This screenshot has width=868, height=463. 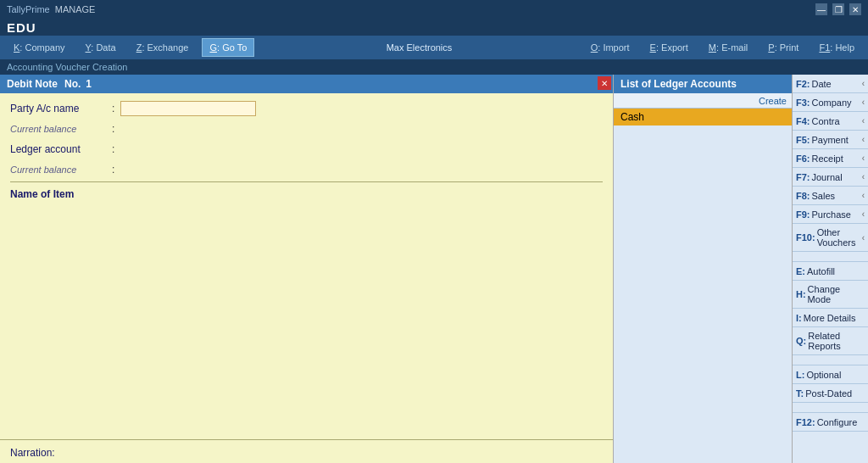 What do you see at coordinates (22, 27) in the screenshot?
I see `app-edition: EDU` at bounding box center [22, 27].